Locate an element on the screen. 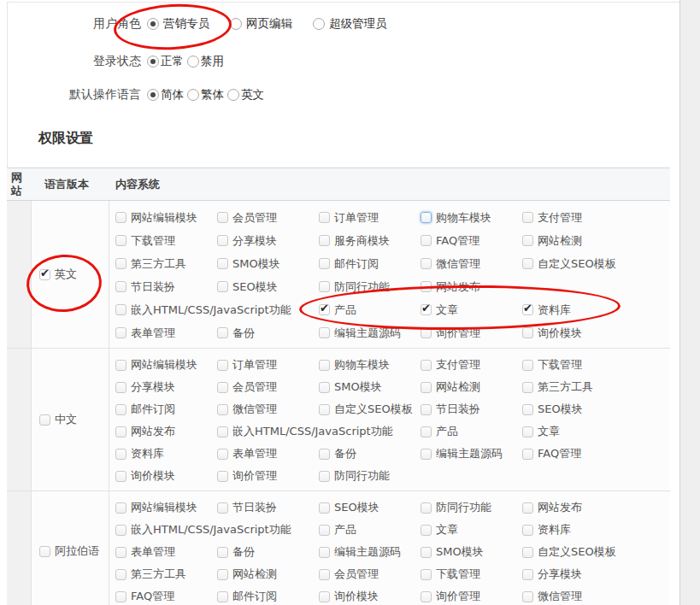  module-item: 支付管理 is located at coordinates (573, 218).